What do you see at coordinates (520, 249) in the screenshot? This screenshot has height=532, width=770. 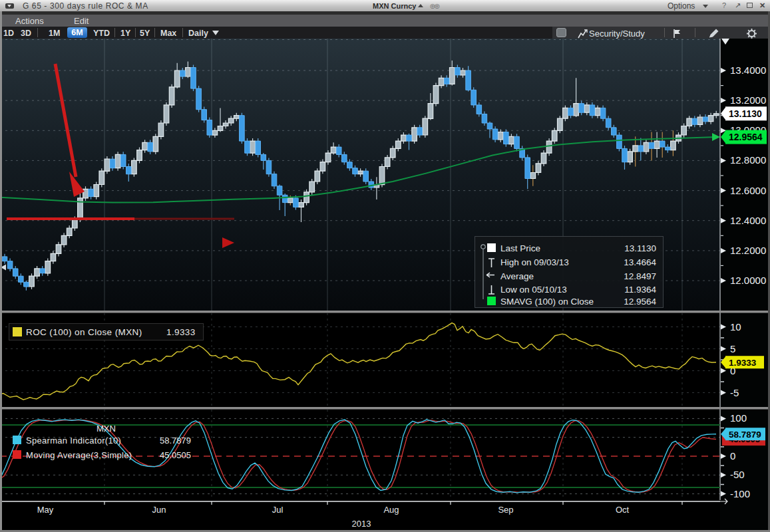 I see `svg-text: Last Price` at bounding box center [520, 249].